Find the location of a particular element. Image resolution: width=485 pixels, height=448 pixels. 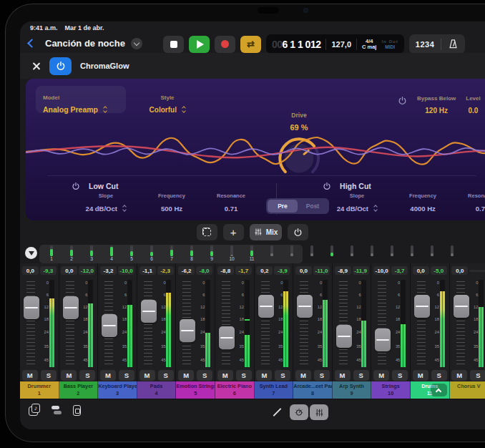

level-control: Level 0.0 is located at coordinates (473, 103).